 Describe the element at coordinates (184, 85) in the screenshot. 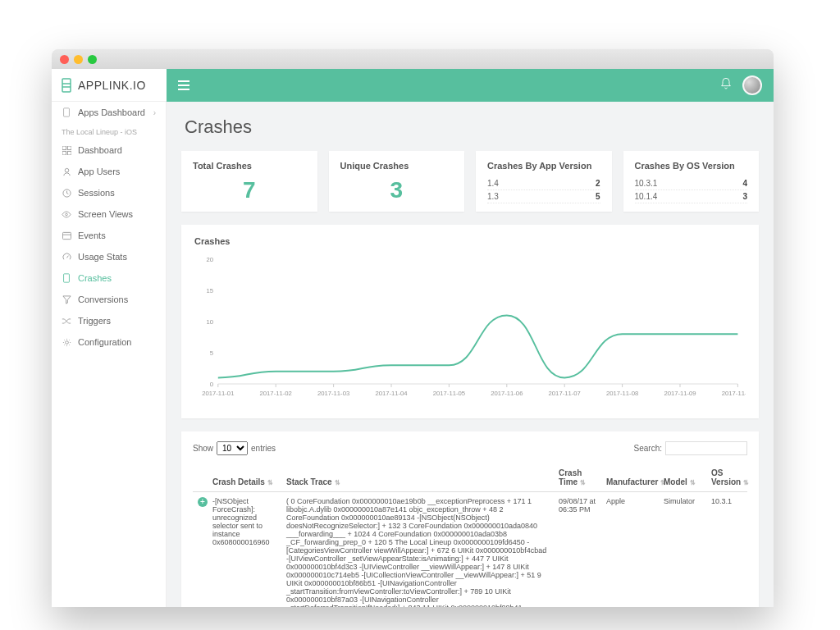

I see `menu-toggle-icon` at that location.